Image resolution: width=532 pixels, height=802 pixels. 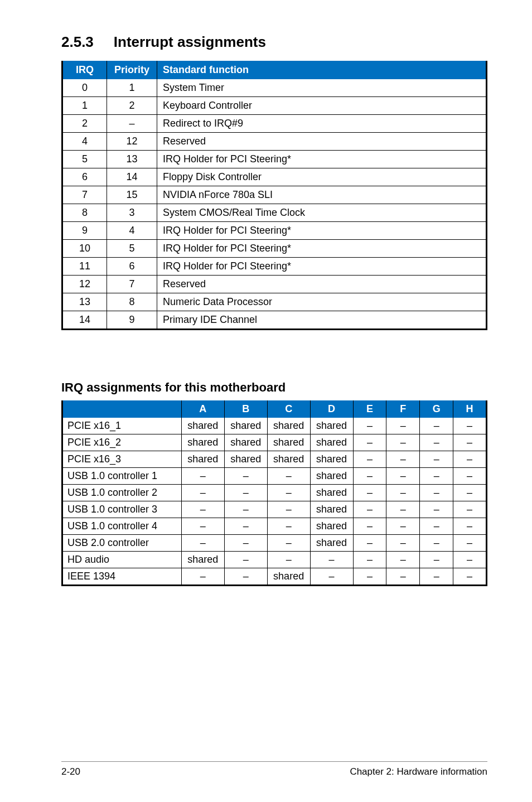 What do you see at coordinates (122, 409) in the screenshot?
I see `assign-header-blank` at bounding box center [122, 409].